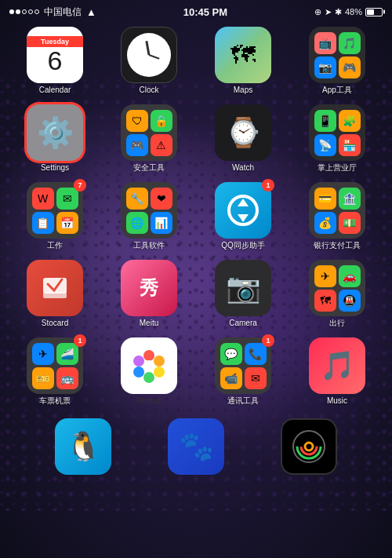 Image resolution: width=392 pixels, height=558 pixels. Describe the element at coordinates (149, 372) in the screenshot. I see `app-photos: Photos` at that location.